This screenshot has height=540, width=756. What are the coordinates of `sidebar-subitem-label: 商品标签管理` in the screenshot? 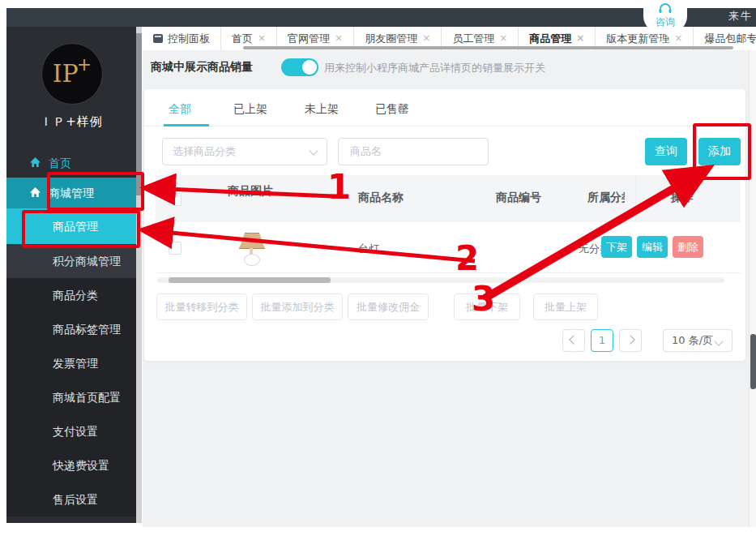 It's located at (87, 329).